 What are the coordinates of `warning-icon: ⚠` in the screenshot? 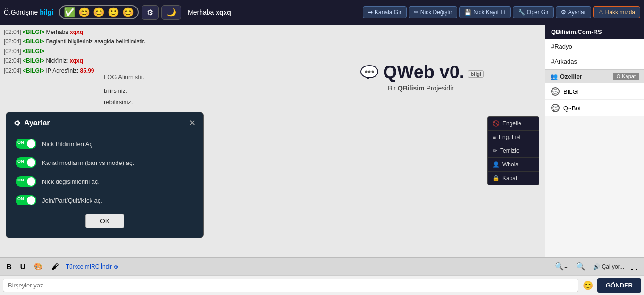 It's located at (601, 12).